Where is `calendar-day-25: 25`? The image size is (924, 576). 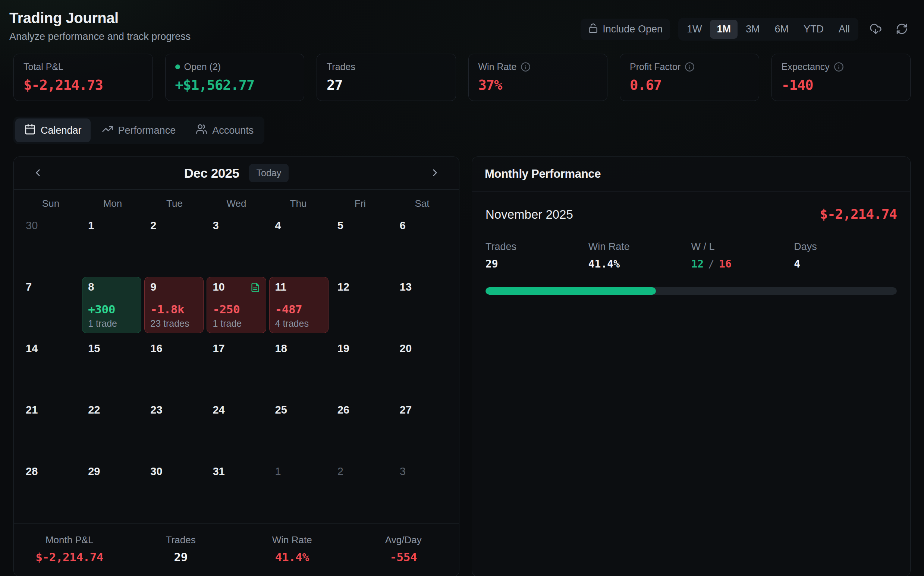 calendar-day-25: 25 is located at coordinates (299, 428).